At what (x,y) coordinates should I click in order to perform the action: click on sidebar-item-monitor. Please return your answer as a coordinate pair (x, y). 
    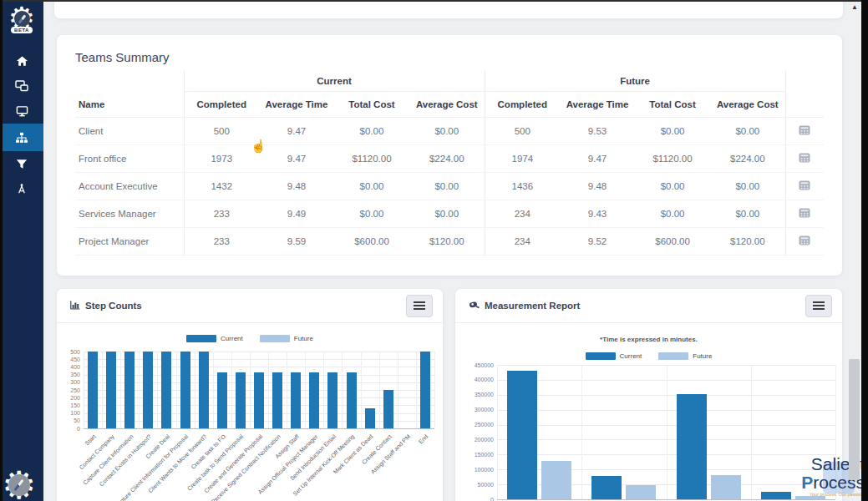
    Looking at the image, I should click on (22, 111).